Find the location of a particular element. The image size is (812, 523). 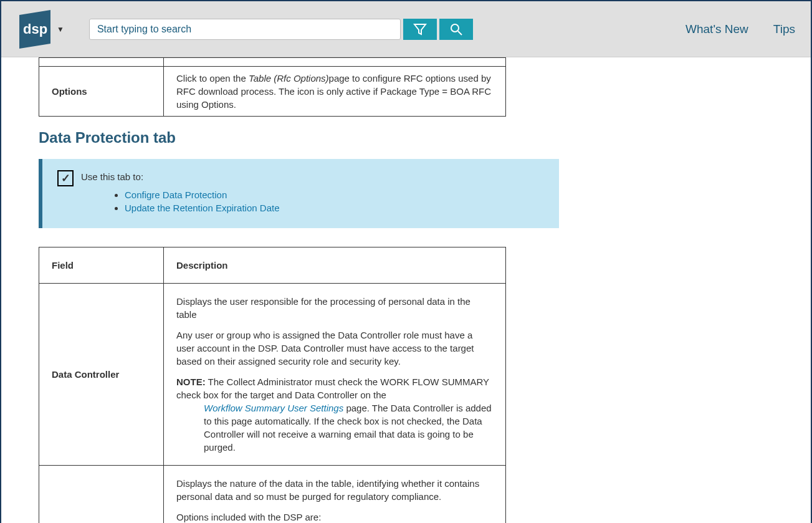

text: Click to open the is located at coordinates (213, 79).